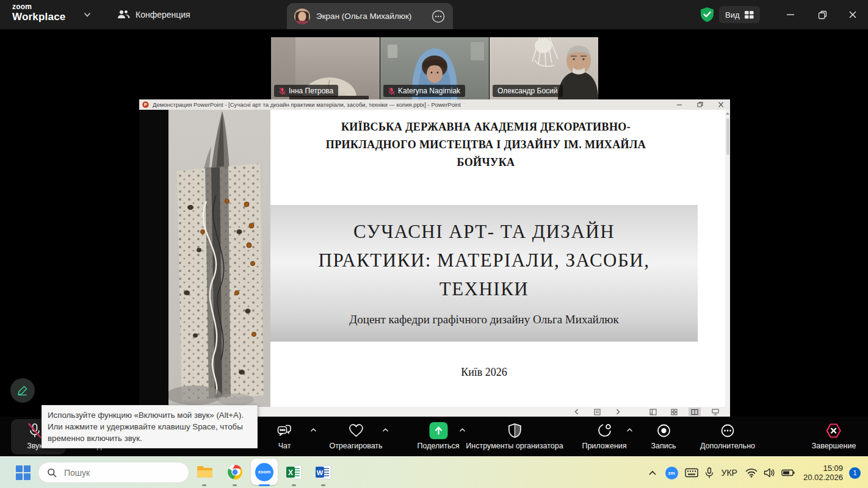 The image size is (868, 488). I want to click on more-label: Дополнительно, so click(728, 446).